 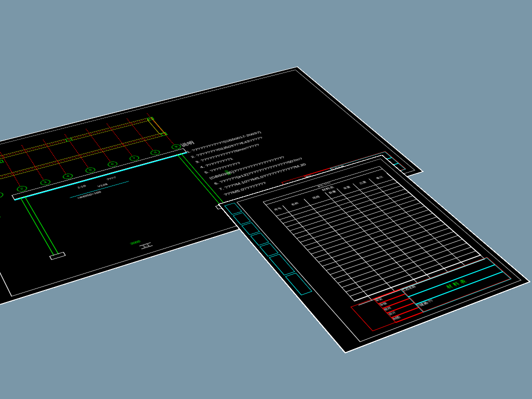 I want to click on grid-bubble: 4, so click(x=68, y=176).